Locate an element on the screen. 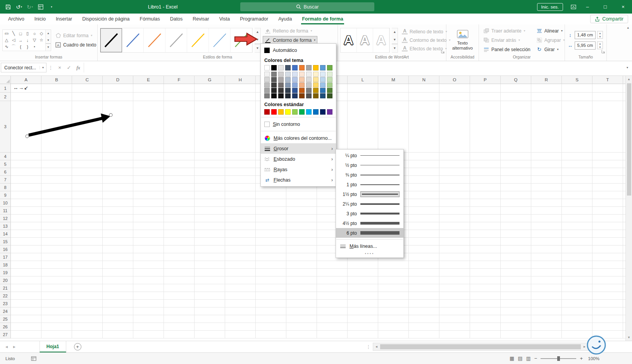  row-header-21: 21 is located at coordinates (5, 288).